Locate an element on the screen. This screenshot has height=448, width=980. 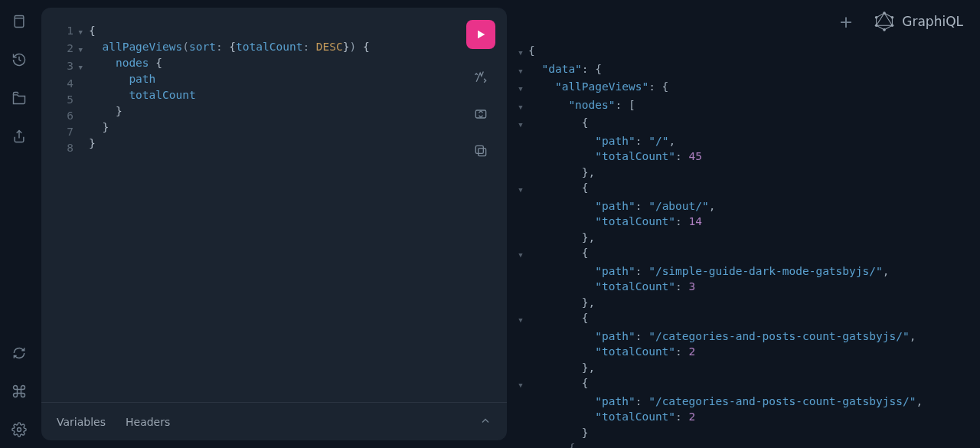
graphql-icon is located at coordinates (884, 21).